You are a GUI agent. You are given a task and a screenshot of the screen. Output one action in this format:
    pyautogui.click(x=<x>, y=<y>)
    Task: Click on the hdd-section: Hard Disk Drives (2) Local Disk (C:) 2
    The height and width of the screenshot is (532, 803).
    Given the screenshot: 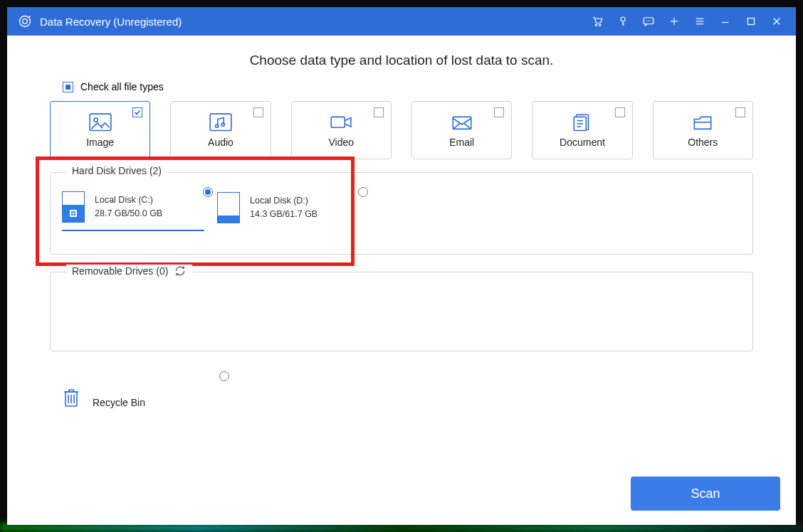 What is the action you would take?
    pyautogui.click(x=402, y=213)
    